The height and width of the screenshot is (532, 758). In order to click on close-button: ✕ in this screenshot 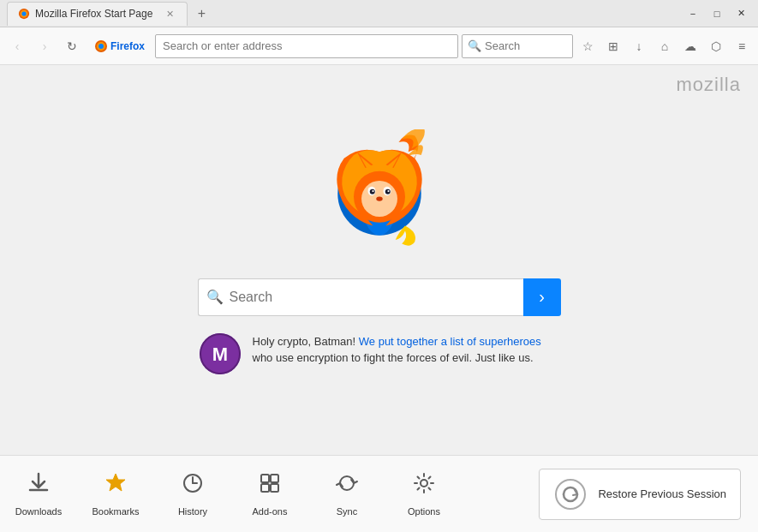, I will do `click(741, 14)`.